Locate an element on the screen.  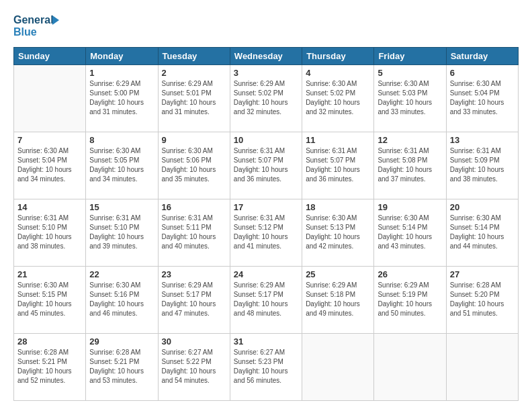
calendar-cell: 19Sunrise: 6:30 AM Sunset: 5:14 PM Dayli… is located at coordinates (410, 233).